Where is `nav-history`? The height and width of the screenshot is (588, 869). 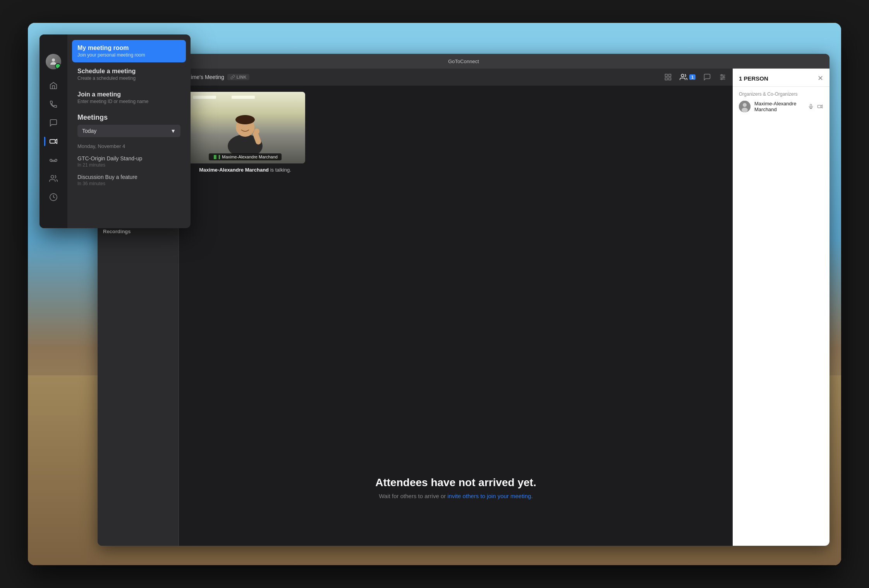 nav-history is located at coordinates (53, 197).